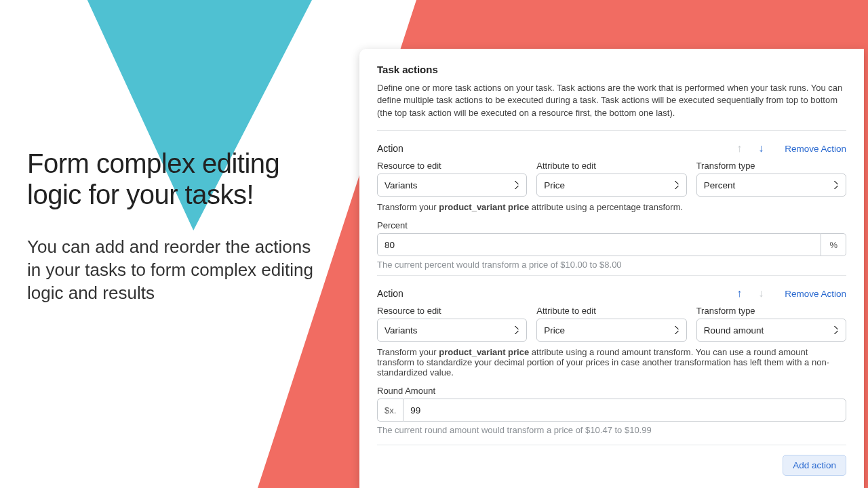 This screenshot has width=868, height=488. I want to click on add-action-button: Add action, so click(814, 465).